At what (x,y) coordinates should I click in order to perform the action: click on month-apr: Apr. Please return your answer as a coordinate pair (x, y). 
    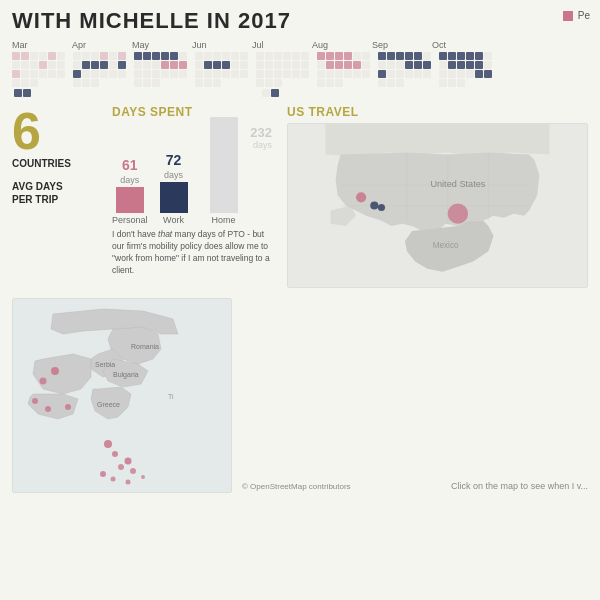
    Looking at the image, I should click on (102, 45).